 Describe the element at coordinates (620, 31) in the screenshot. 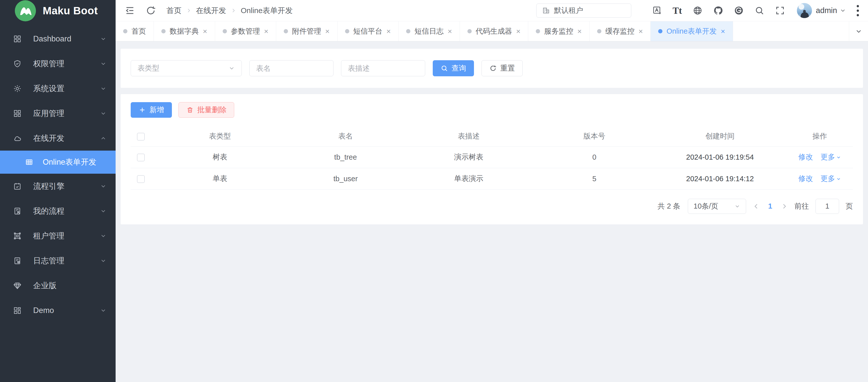

I see `tab-cache-monitor: 缓存监控 ×` at that location.